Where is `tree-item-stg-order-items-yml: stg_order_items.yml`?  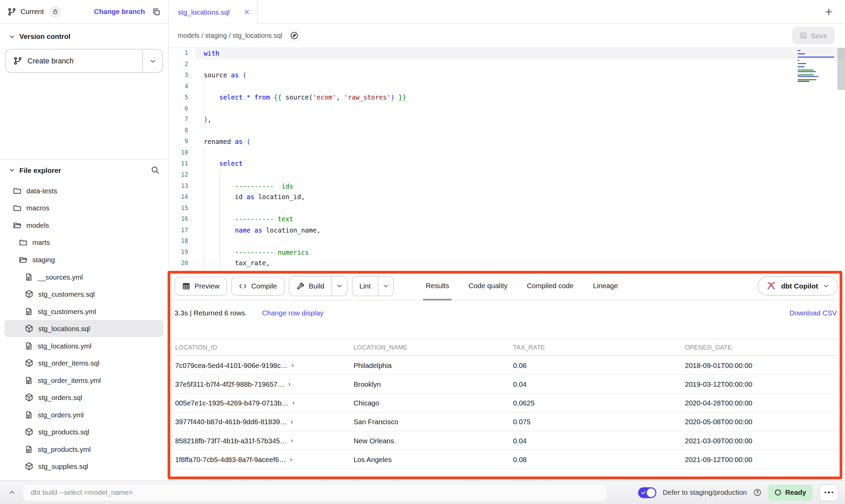 tree-item-stg-order-items-yml: stg_order_items.yml is located at coordinates (84, 381).